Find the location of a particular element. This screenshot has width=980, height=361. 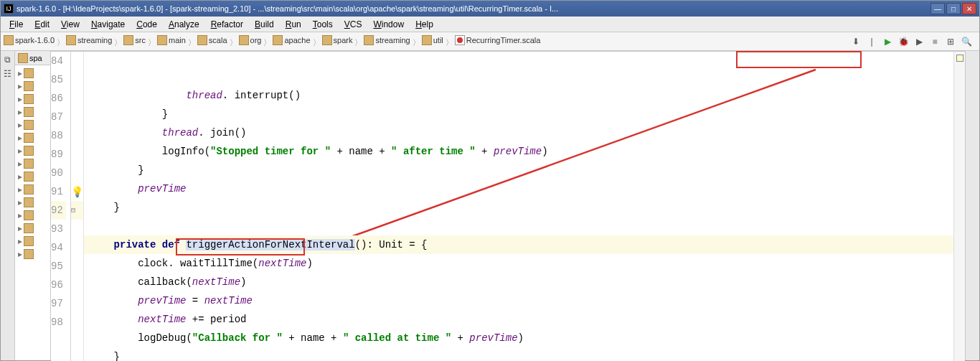

line-number: 89 is located at coordinates (59, 154).